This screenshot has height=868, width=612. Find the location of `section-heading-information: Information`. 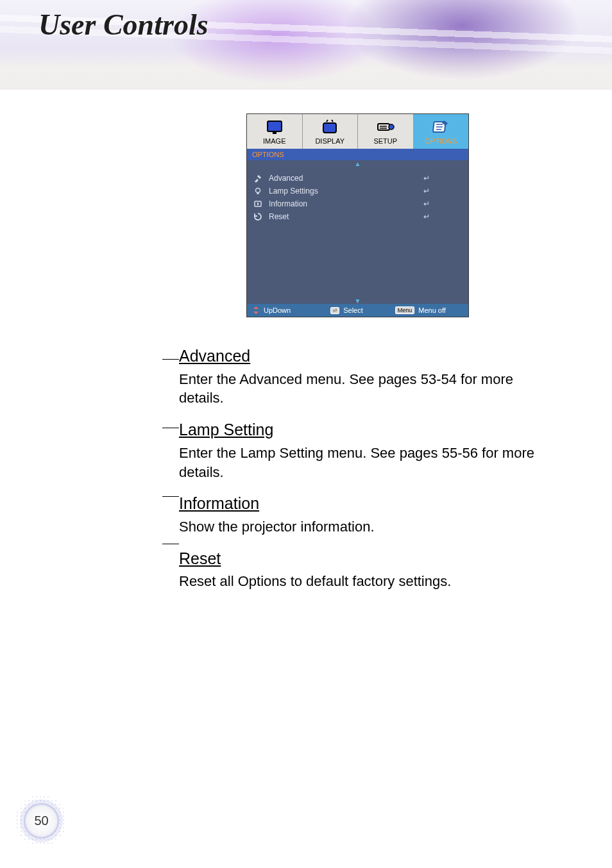

section-heading-information: Information is located at coordinates (359, 504).